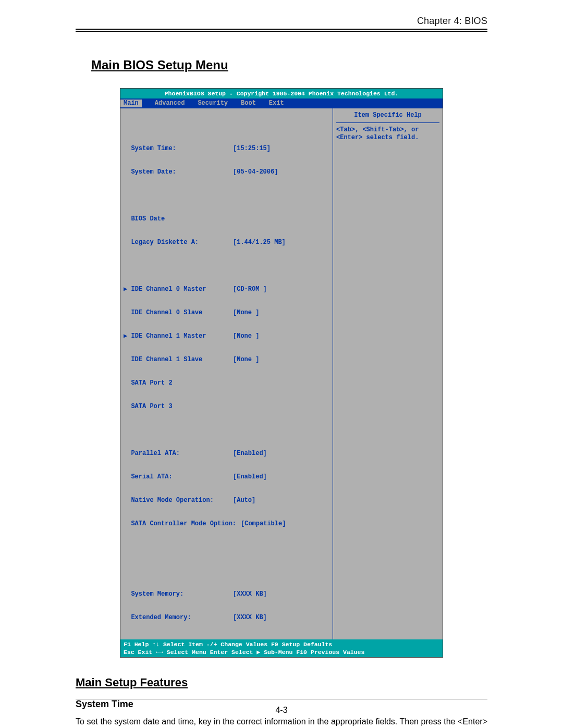 The width and height of the screenshot is (563, 728). I want to click on footer-rule, so click(282, 699).